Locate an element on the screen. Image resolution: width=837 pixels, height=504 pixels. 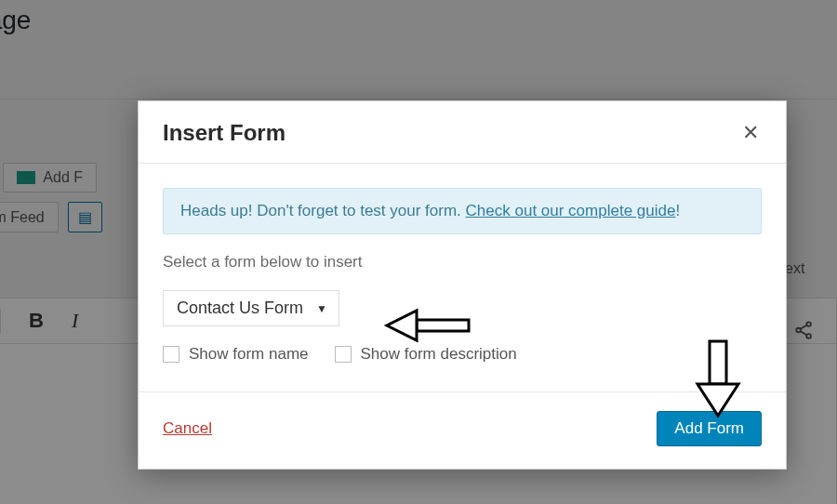
modal-header: Insert Form ✕ is located at coordinates (462, 132).